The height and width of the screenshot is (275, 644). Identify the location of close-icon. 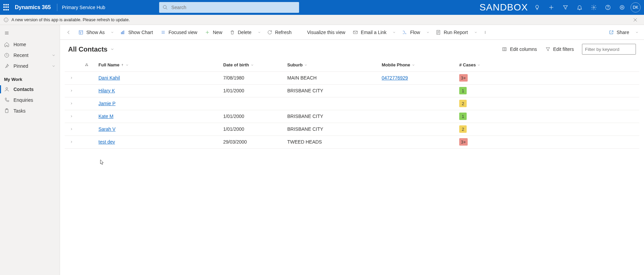
(637, 20).